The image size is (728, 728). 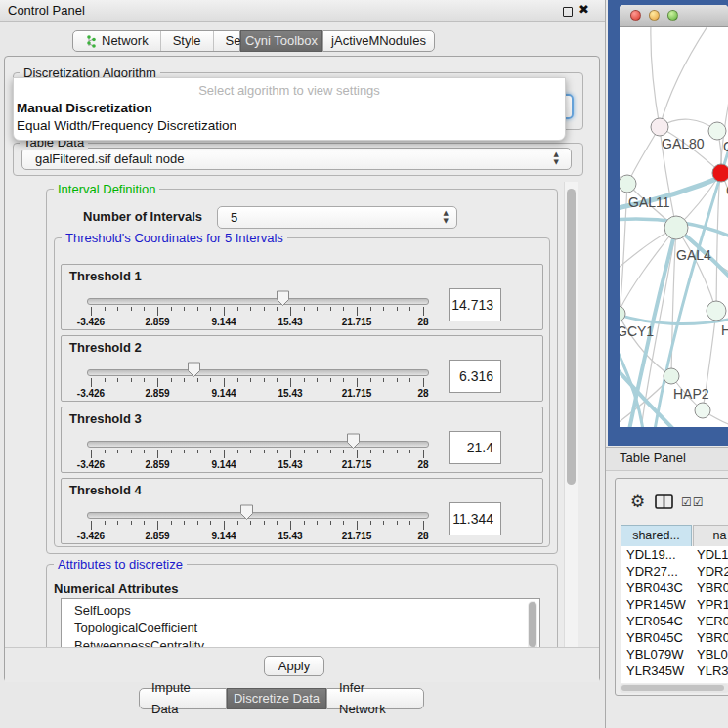 I want to click on tab-style: Style, so click(x=188, y=41).